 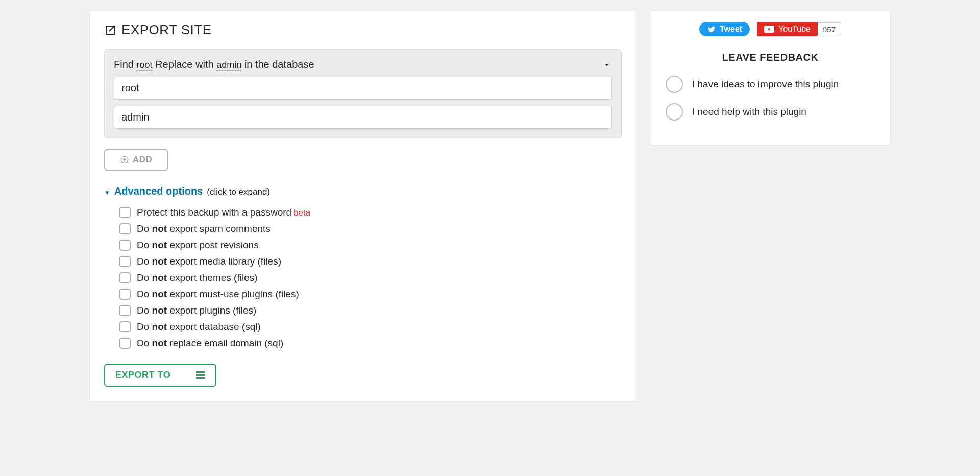 What do you see at coordinates (371, 229) in the screenshot?
I see `advanced-option: Do not export spam comments` at bounding box center [371, 229].